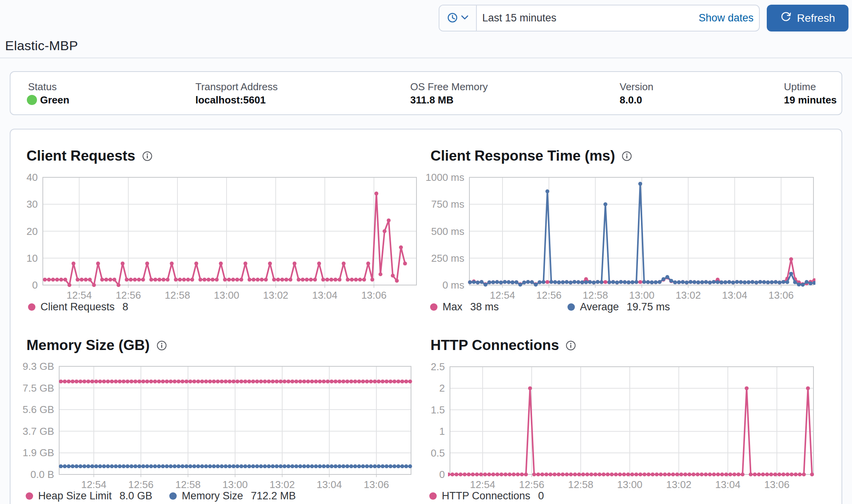 The image size is (852, 504). Describe the element at coordinates (432, 100) in the screenshot. I see `status-item-value-text: 311.8 MB` at that location.